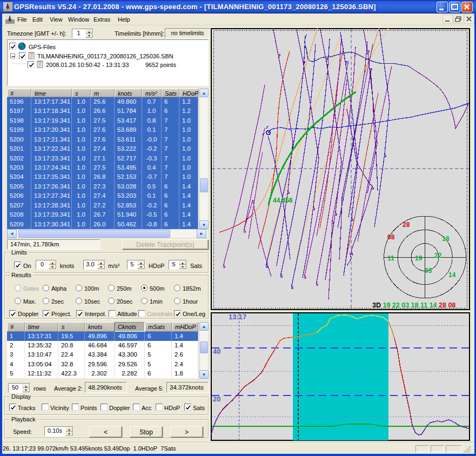 The image size is (476, 456). Describe the element at coordinates (406, 225) in the screenshot. I see `svg-text: 28` at that location.